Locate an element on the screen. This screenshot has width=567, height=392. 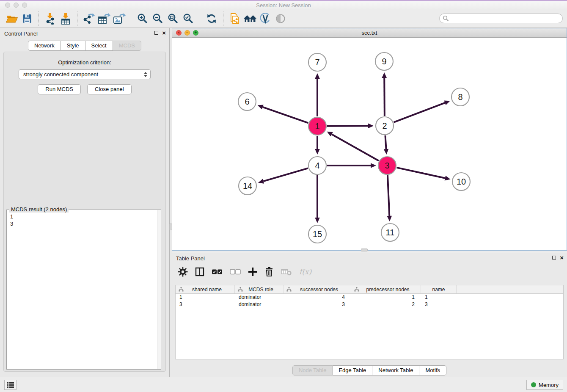
graph-node-label: 8 is located at coordinates (460, 97).